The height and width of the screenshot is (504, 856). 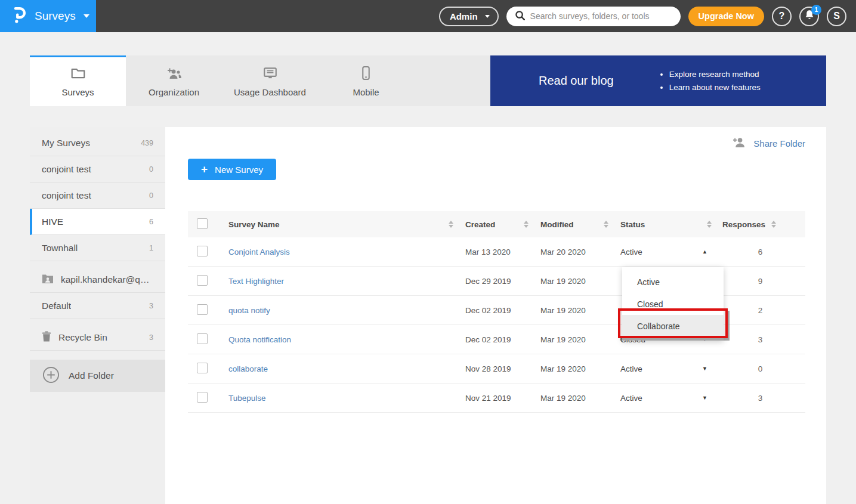 What do you see at coordinates (659, 81) in the screenshot?
I see `blog-promo-banner: Read our blog Explore research method Le…` at bounding box center [659, 81].